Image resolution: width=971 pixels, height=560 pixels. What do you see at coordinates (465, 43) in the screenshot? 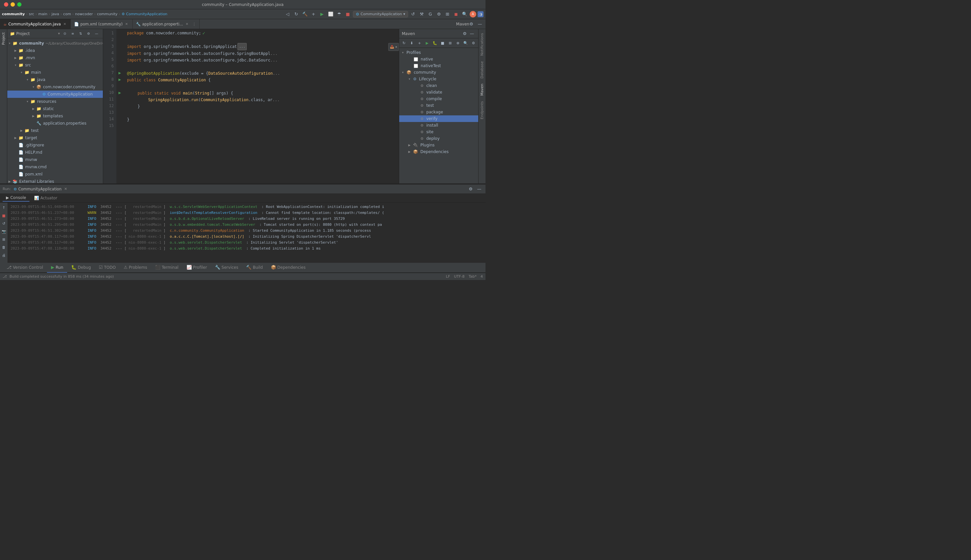
I see `maven-search-icon: 🔍` at bounding box center [465, 43].